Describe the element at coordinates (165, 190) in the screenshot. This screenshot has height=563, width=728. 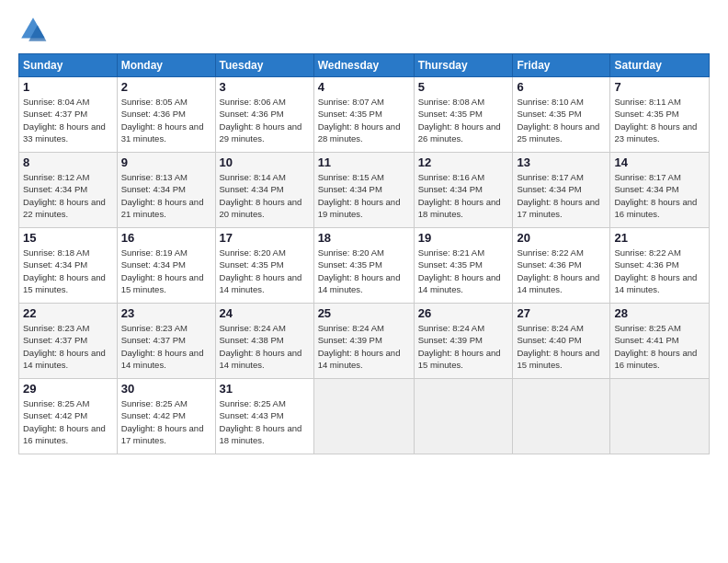
I see `day-cell: 9Sunrise: 8:13 AMSunset: 4:34 PMDaylight…` at that location.